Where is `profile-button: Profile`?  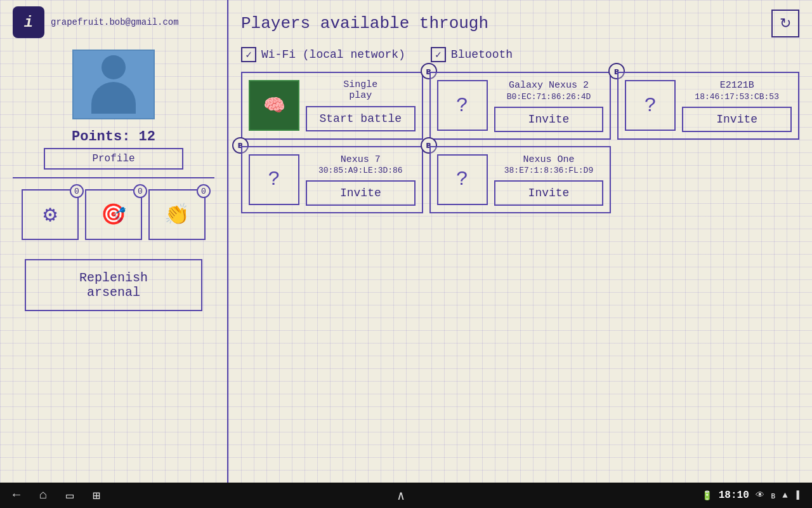
profile-button: Profile is located at coordinates (114, 159).